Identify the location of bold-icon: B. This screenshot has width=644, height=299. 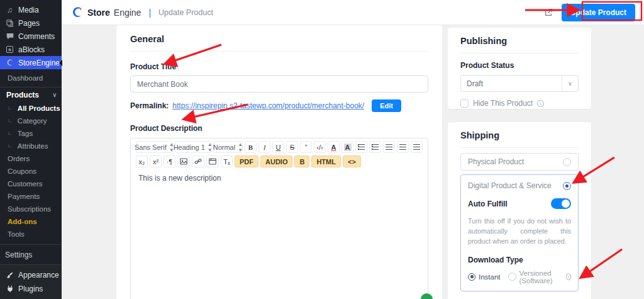
(250, 147).